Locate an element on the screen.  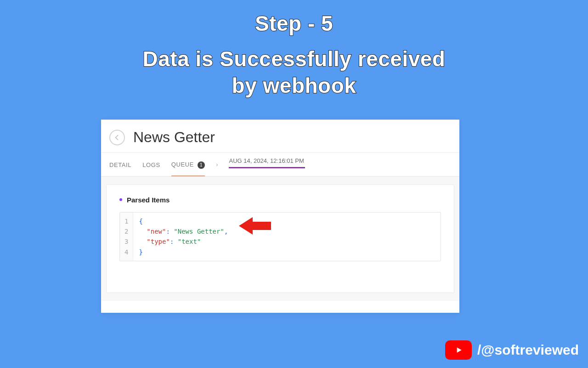
line-gutter: 1 2 3 4 is located at coordinates (127, 237).